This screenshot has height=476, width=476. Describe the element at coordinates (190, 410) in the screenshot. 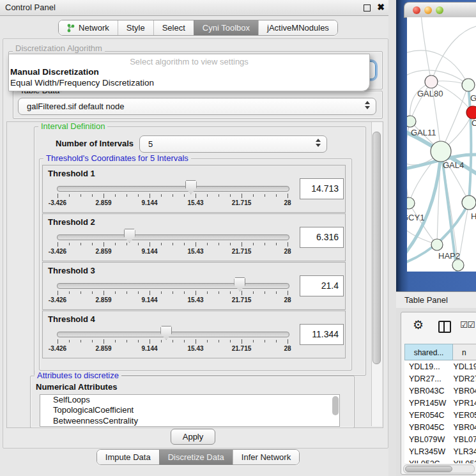

I see `numerical-attributes-list: SelfLoopsTopologicalCoefficientBetweenne…` at that location.